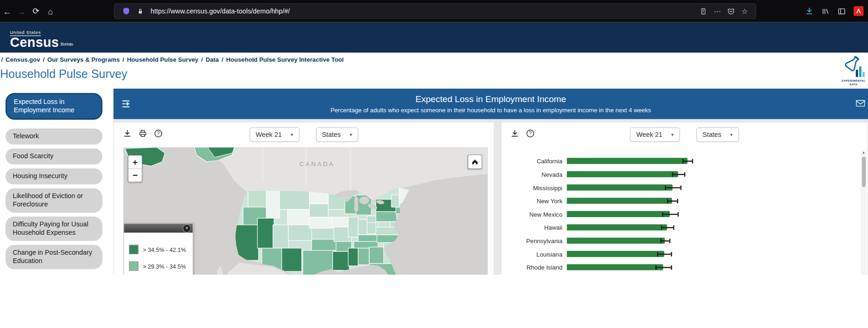  Describe the element at coordinates (364, 257) in the screenshot. I see `state-al` at that location.